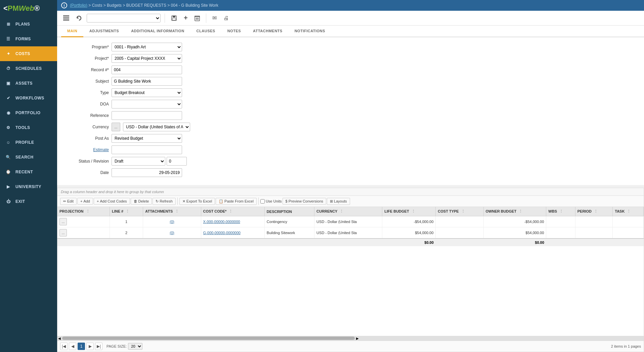 The image size is (644, 352). I want to click on project-select: 2005 - Capital Project XXXX, so click(147, 58).